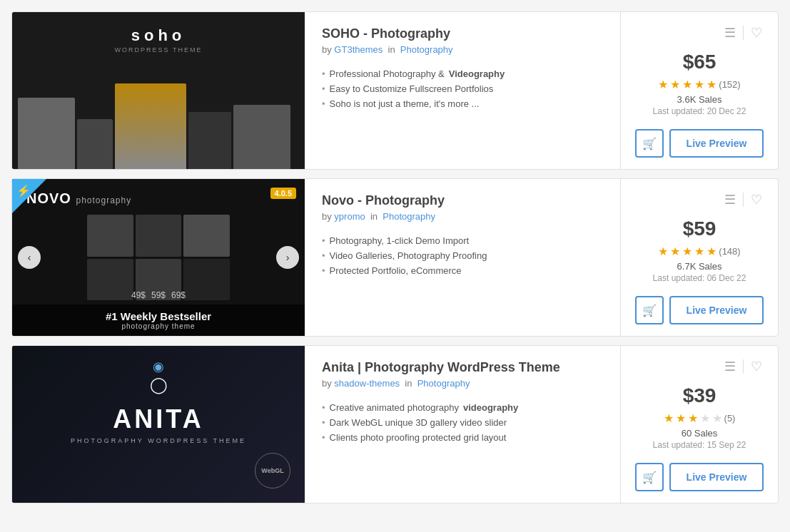 This screenshot has height=532, width=790. What do you see at coordinates (158, 424) in the screenshot?
I see `anita-mock: ◉ ◯ ANITA PHOTOGRAPHY WORDPRESS THEME We…` at bounding box center [158, 424].